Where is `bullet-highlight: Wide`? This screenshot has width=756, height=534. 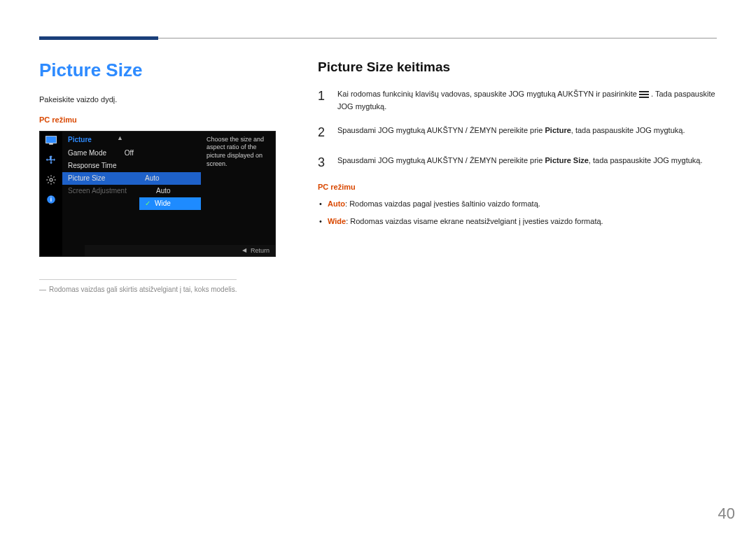 bullet-highlight: Wide is located at coordinates (337, 221).